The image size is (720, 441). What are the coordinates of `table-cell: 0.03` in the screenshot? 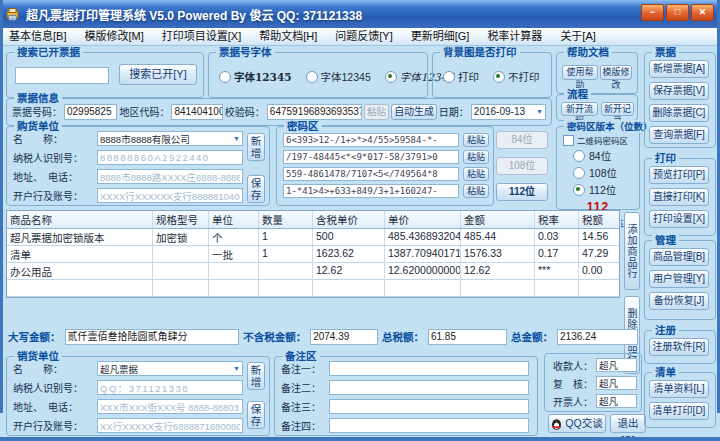 It's located at (557, 237).